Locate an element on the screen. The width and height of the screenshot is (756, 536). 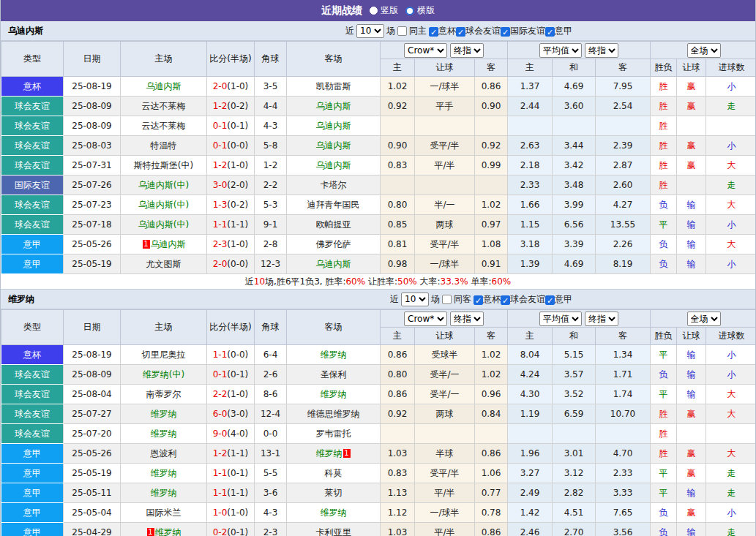
team-name: 维罗纳(中) is located at coordinates (164, 374).